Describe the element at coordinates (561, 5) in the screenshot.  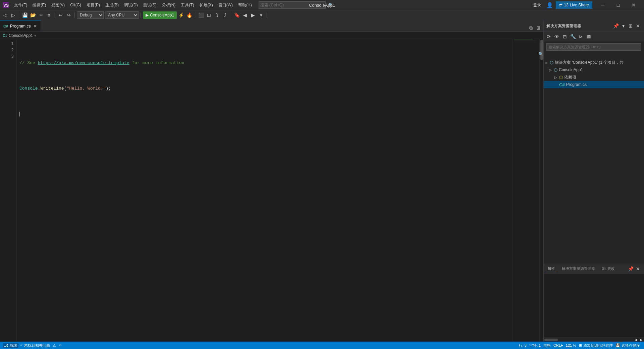
I see `liveshare-icon: ⇄` at that location.